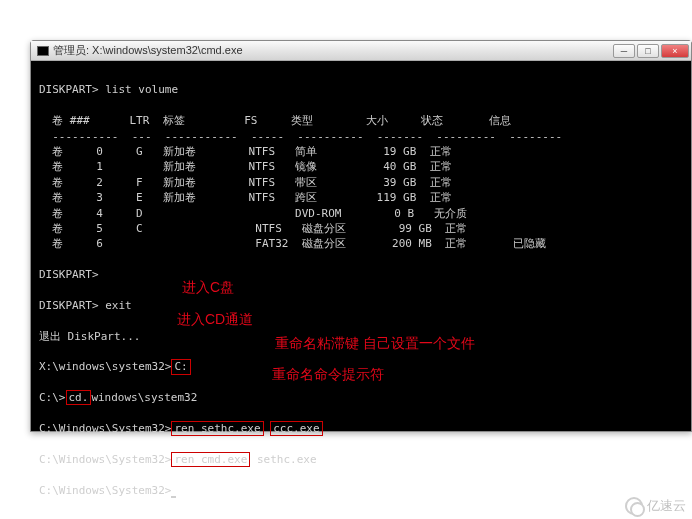 The image size is (692, 519). What do you see at coordinates (215, 320) in the screenshot?
I see `annotation-cd: 进入CD通道` at bounding box center [215, 320].